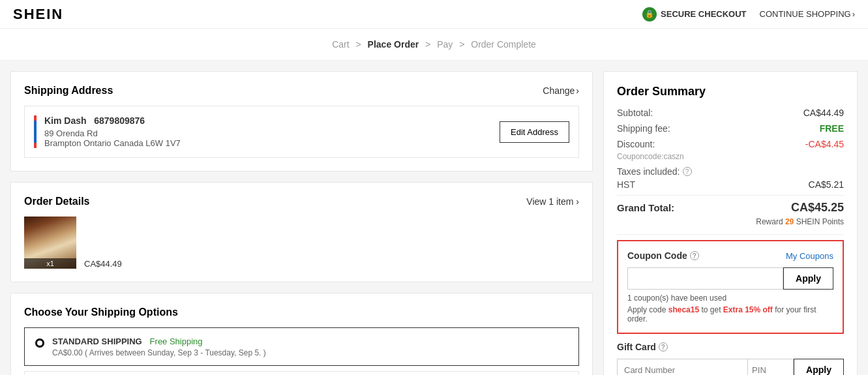  I want to click on address-line1: 89 Orenda Rd, so click(112, 133).